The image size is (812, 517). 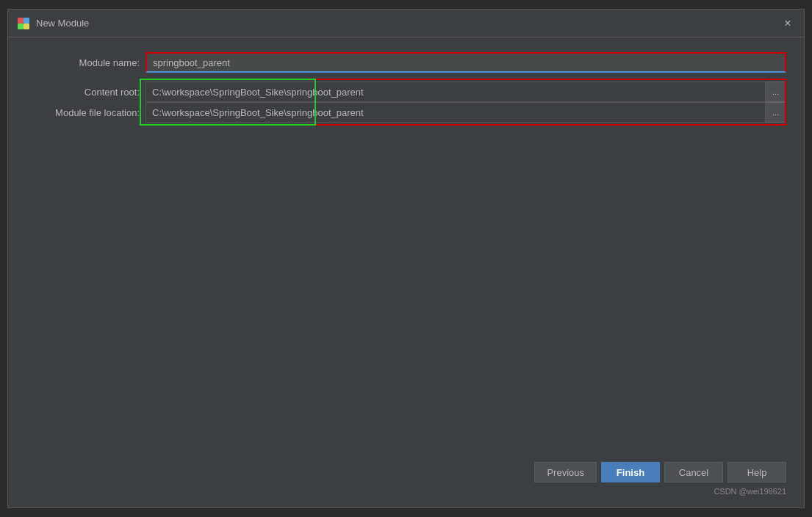 What do you see at coordinates (406, 112) in the screenshot?
I see `module-file-row: Module file location: ...` at bounding box center [406, 112].